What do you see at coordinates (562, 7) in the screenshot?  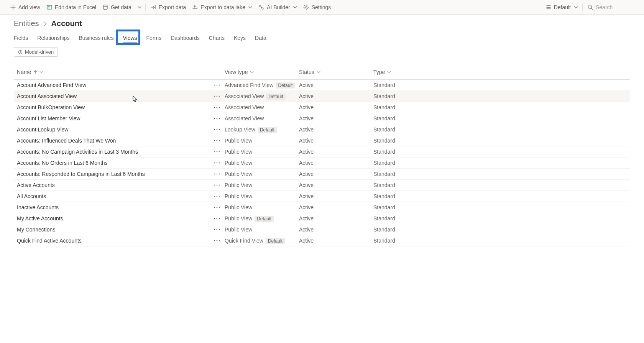 I see `default-view-button: Default` at bounding box center [562, 7].